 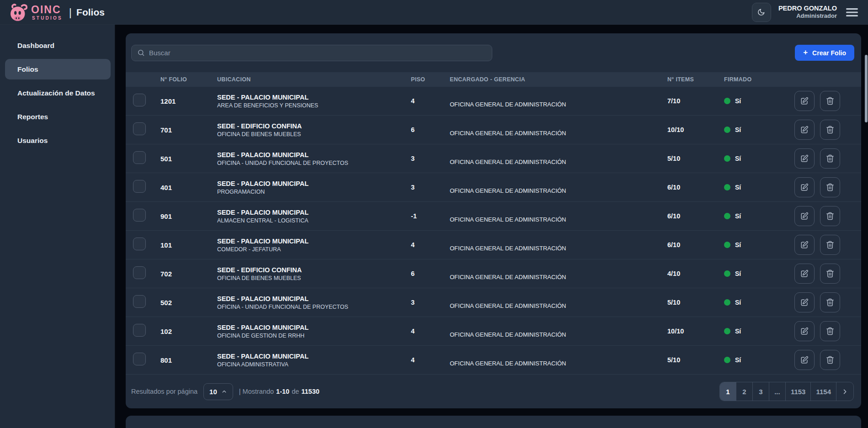 What do you see at coordinates (189, 245) in the screenshot?
I see `folio-cell: 101` at bounding box center [189, 245].